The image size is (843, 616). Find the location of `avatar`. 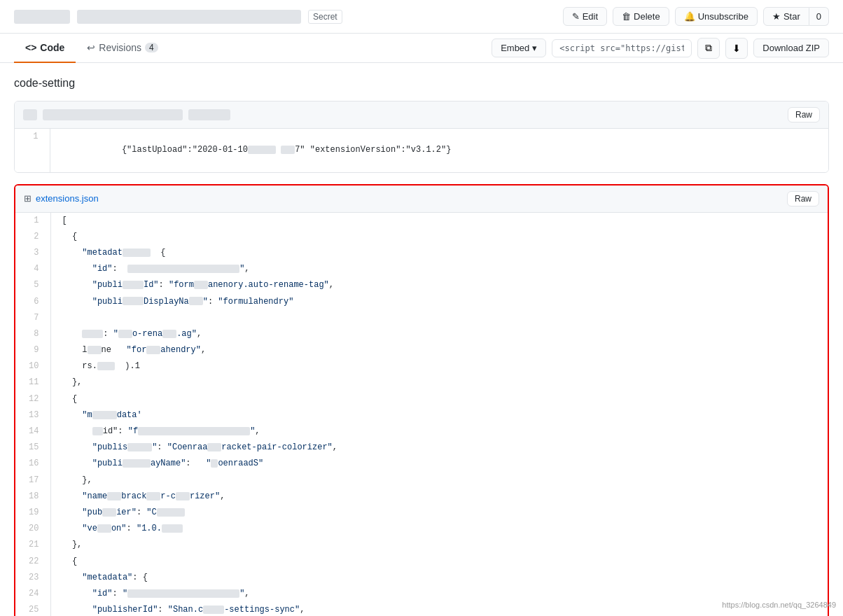

avatar is located at coordinates (42, 17).